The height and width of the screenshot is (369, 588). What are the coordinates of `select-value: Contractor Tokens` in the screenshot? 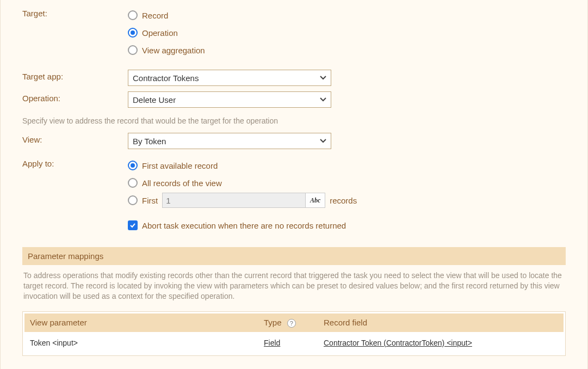 It's located at (165, 78).